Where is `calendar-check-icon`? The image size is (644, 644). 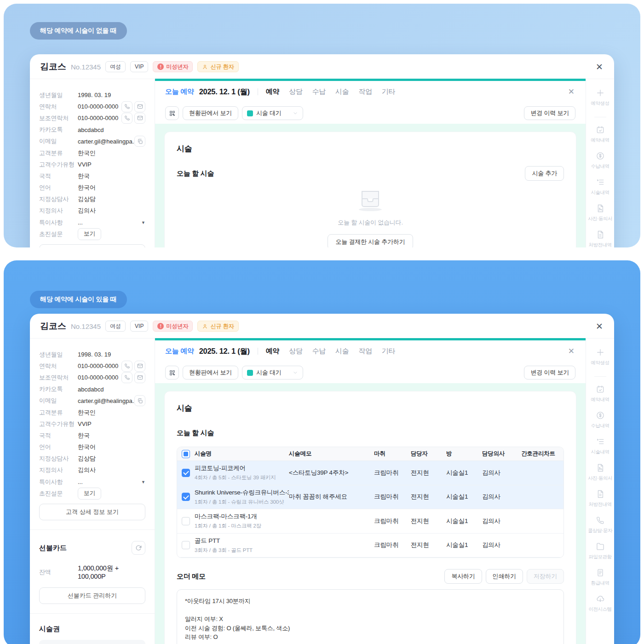
calendar-check-icon is located at coordinates (600, 389).